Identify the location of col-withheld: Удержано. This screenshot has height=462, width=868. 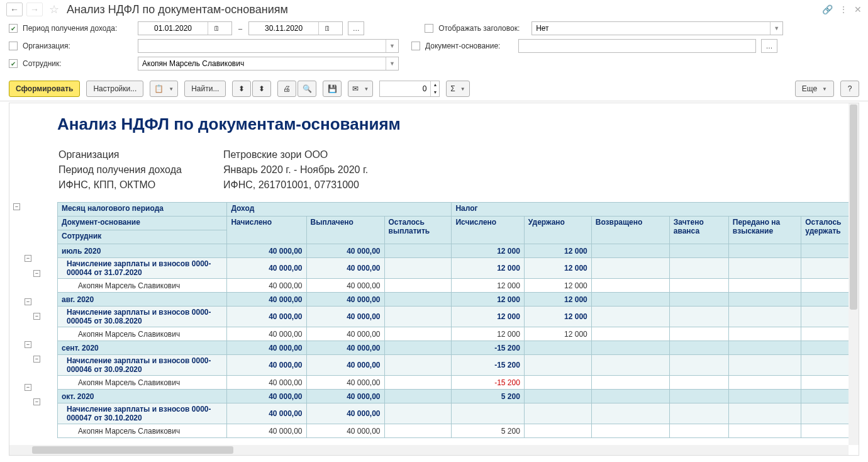
(557, 230).